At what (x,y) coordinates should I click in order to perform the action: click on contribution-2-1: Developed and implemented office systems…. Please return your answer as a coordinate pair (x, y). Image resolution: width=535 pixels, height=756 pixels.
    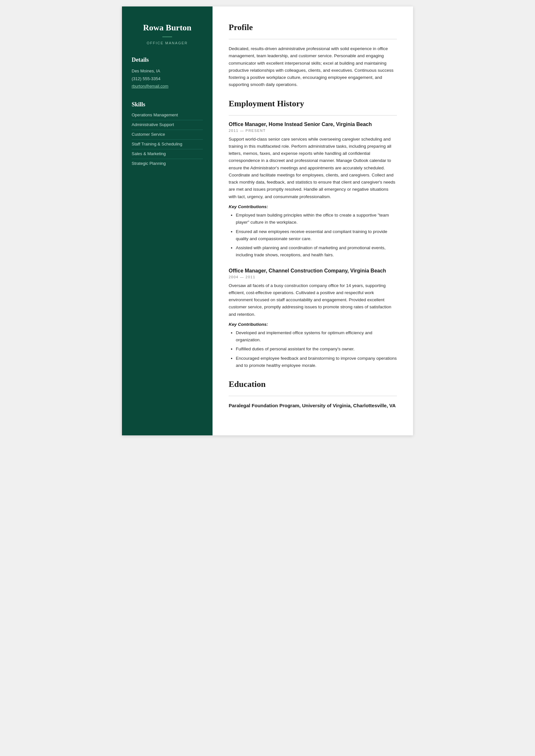
    Looking at the image, I should click on (316, 337).